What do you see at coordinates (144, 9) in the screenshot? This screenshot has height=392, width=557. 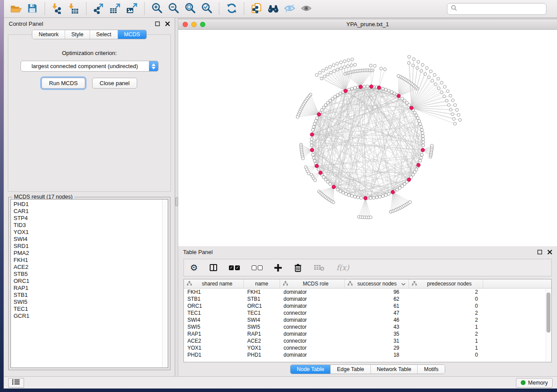 I see `toolbar-separator` at bounding box center [144, 9].